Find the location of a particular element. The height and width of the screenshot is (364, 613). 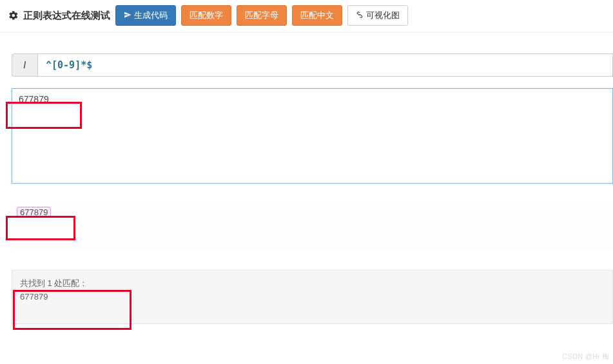

watermark: CSDN @Hi 梅 is located at coordinates (585, 357).